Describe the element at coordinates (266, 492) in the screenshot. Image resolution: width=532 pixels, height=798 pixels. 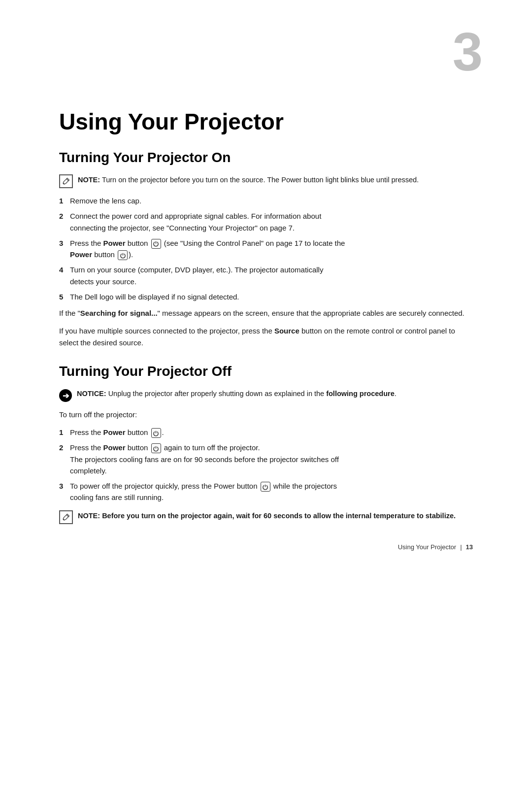
I see `section2-step-3: 3 To power off the projector quickly, pr…` at that location.